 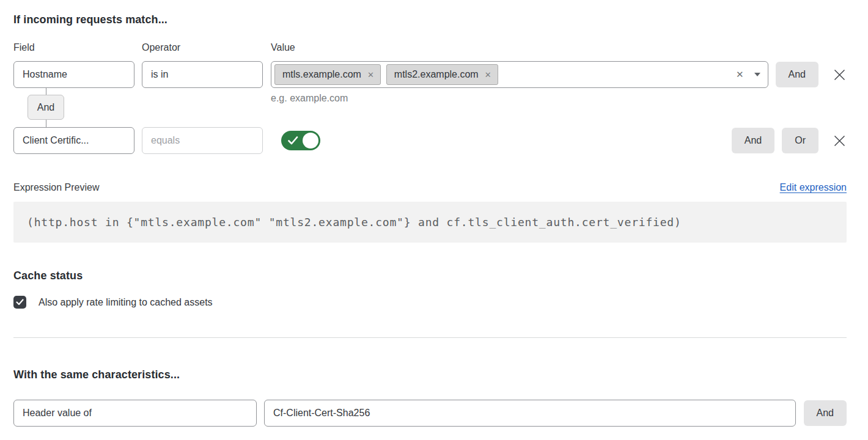 What do you see at coordinates (78, 48) in the screenshot?
I see `field-column-label: Field` at bounding box center [78, 48].